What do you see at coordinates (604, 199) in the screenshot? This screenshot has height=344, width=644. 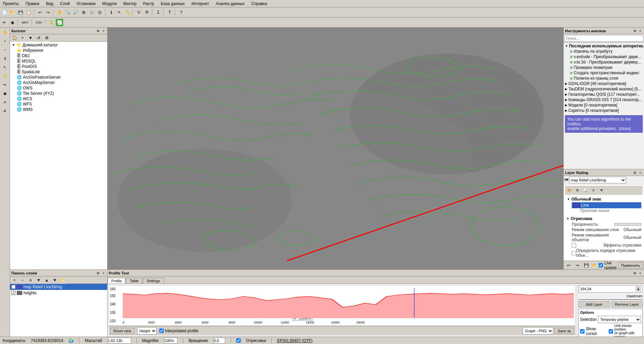 I see `style-normal-symbol: ▼ Обычный знак` at bounding box center [604, 199].